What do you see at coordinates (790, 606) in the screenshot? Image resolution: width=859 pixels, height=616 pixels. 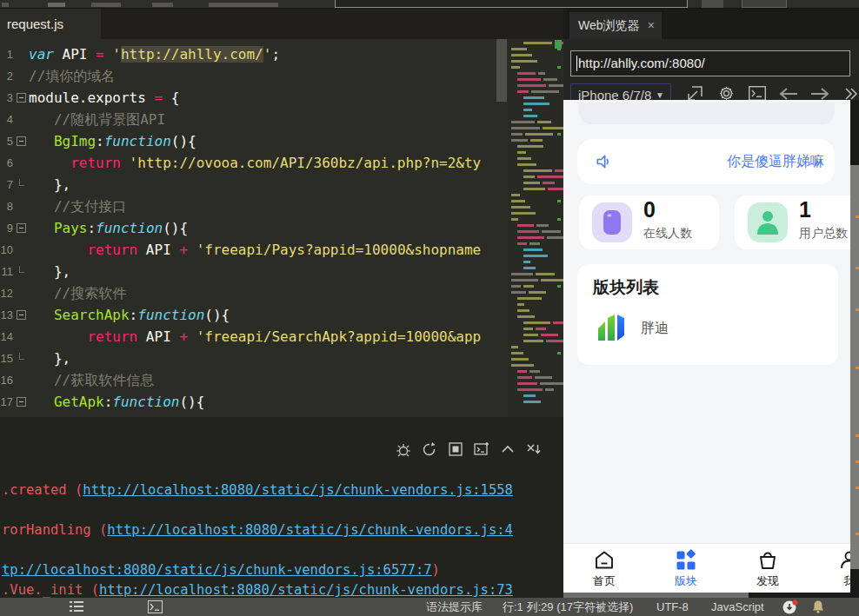 I see `update-download-icon` at bounding box center [790, 606].